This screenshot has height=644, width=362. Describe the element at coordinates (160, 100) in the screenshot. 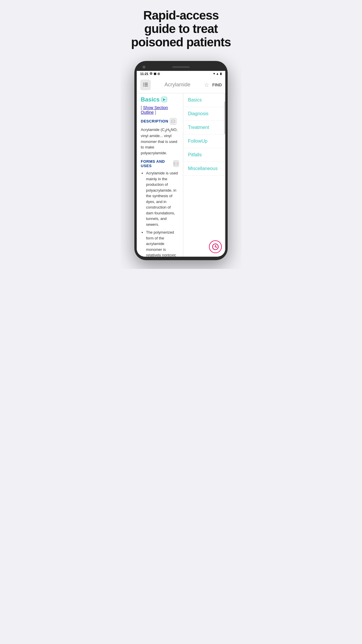

I see `basics-heading: Basics ▶` at that location.